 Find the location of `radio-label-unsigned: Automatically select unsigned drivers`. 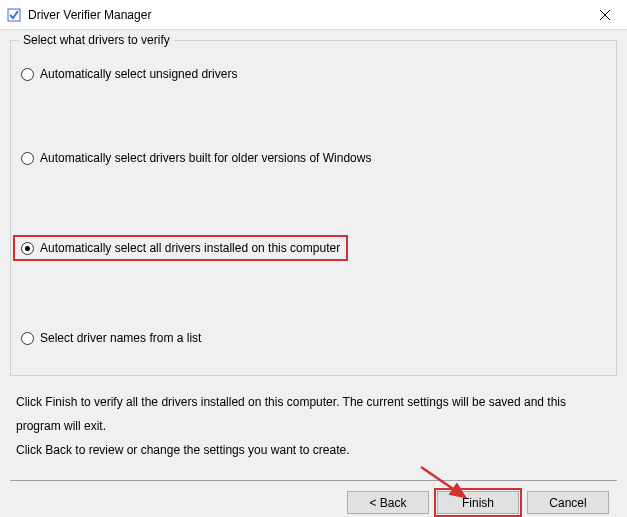

radio-label-unsigned: Automatically select unsigned drivers is located at coordinates (138, 74).